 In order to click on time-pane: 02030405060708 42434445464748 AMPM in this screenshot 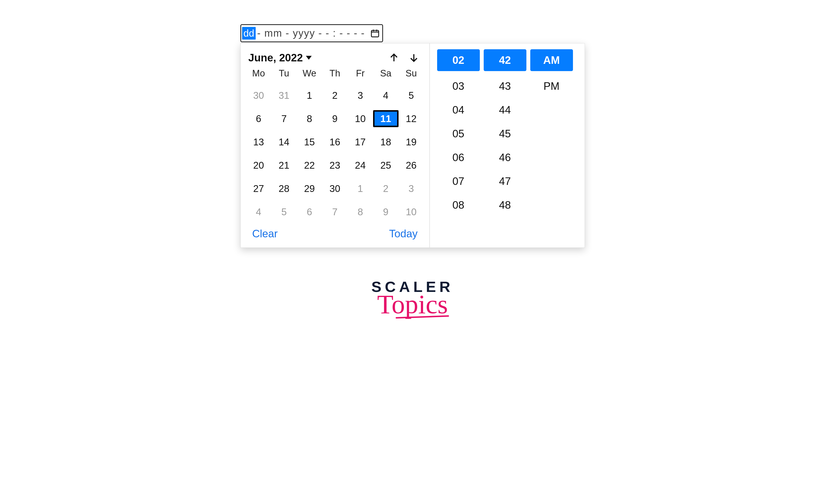, I will do `click(505, 145)`.